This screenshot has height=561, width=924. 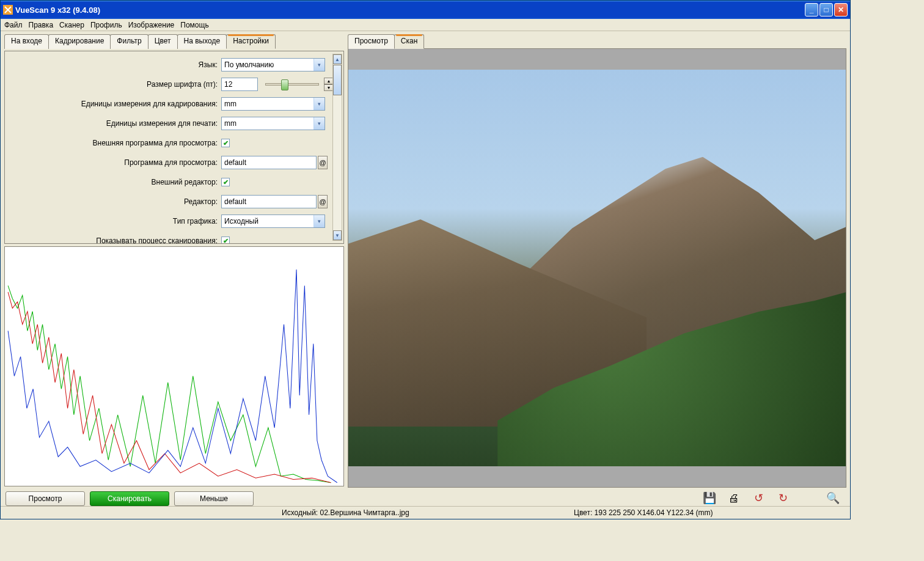 What do you see at coordinates (115, 123) in the screenshot?
I see `print-units-label: Единицы измерения для печати:` at bounding box center [115, 123].